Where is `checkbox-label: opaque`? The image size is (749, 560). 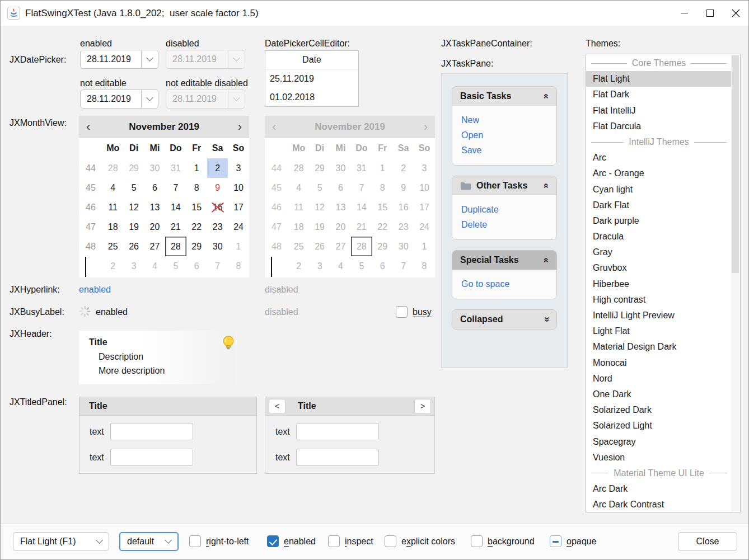 checkbox-label: opaque is located at coordinates (581, 542).